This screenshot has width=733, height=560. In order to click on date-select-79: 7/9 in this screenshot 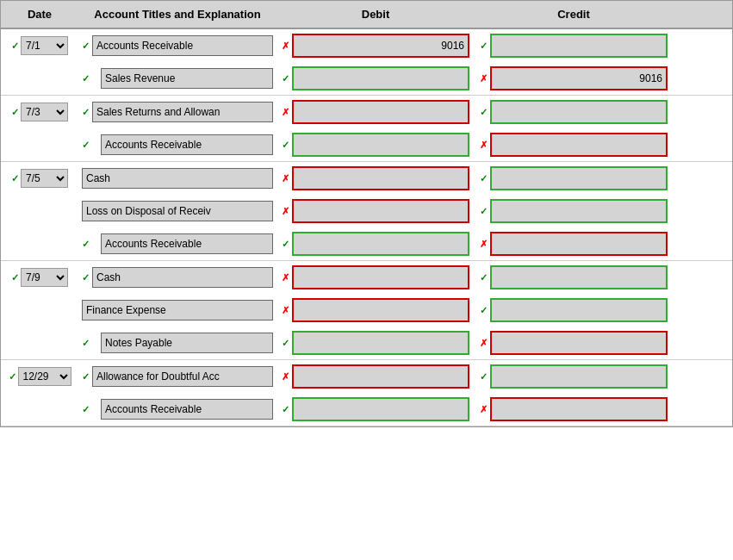, I will do `click(45, 277)`.